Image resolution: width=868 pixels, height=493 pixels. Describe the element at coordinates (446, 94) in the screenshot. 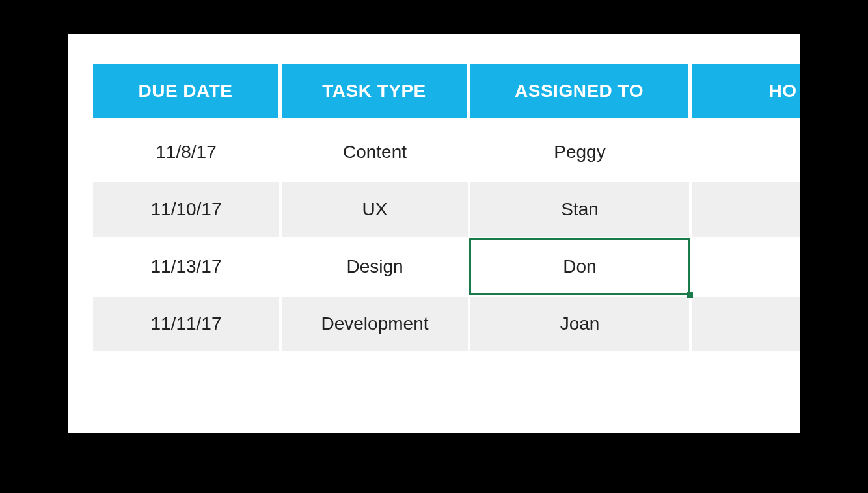

I see `table-header-row: DUE DATE TASK TYPE ASSIGNED TO HO` at that location.